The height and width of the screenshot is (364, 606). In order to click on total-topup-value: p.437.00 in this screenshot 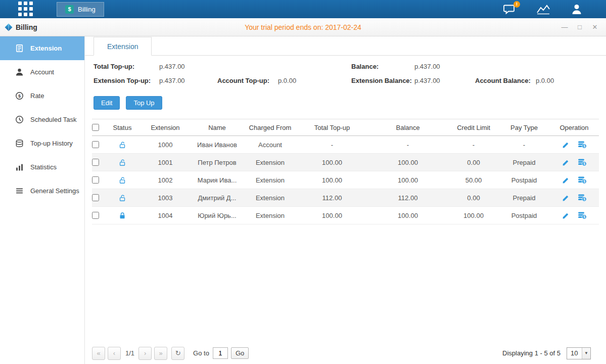, I will do `click(188, 67)`.